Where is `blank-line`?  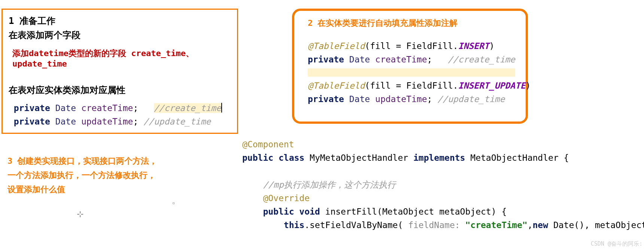
blank-line is located at coordinates (441, 171).